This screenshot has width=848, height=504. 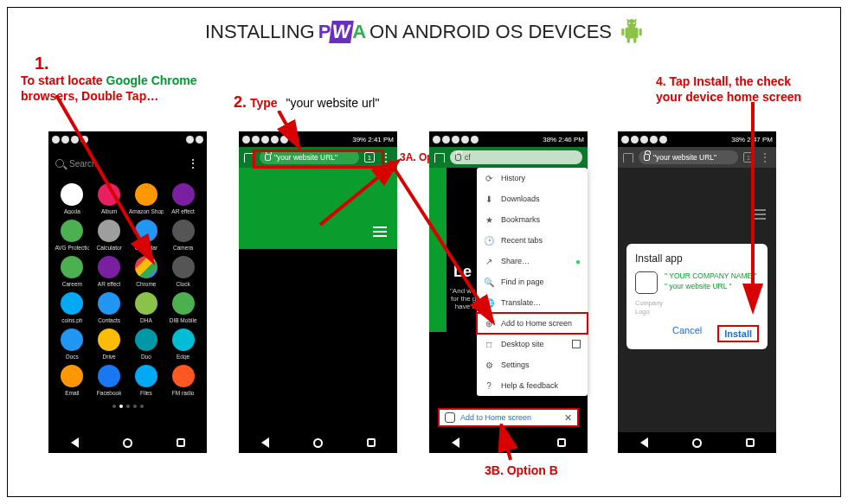 I want to click on menu-item-find-in-page: 🔍Find in page, so click(x=532, y=282).